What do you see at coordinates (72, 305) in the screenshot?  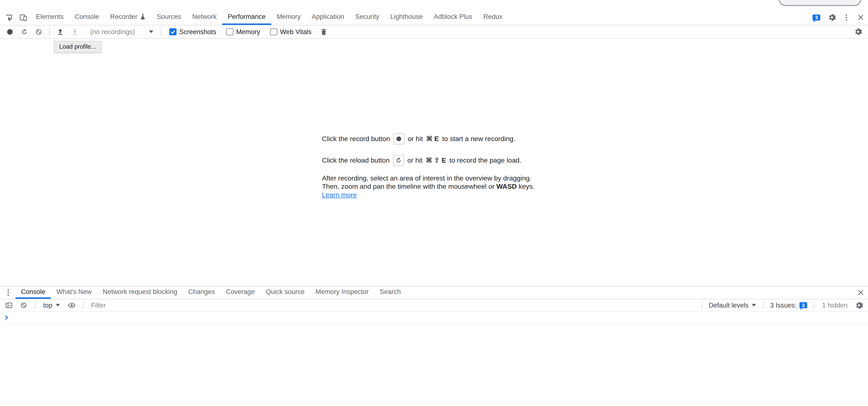 I see `eye-icon` at bounding box center [72, 305].